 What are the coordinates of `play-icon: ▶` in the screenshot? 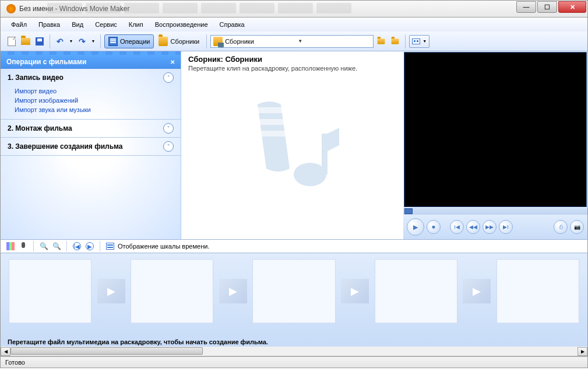 It's located at (90, 246).